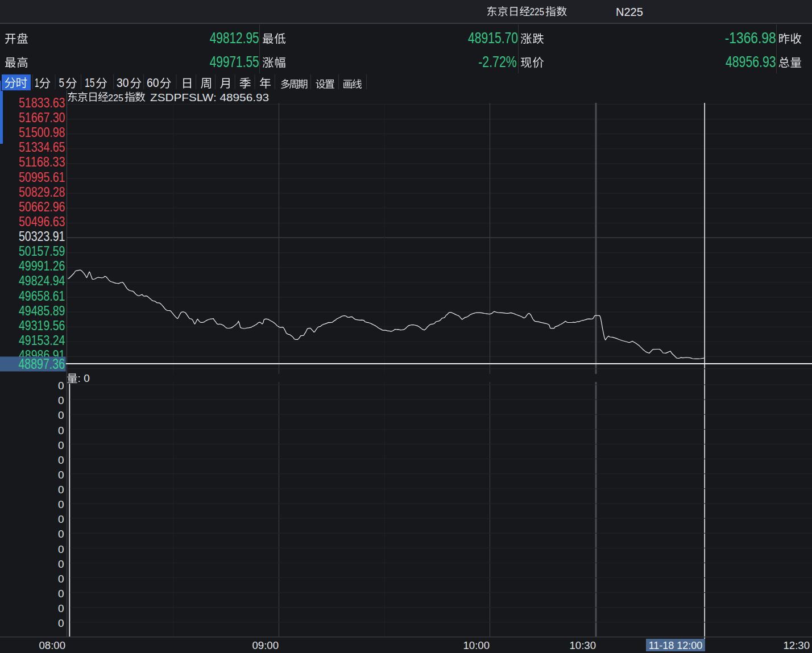 The image size is (812, 653). Describe the element at coordinates (84, 379) in the screenshot. I see `svg-text:: 0: : 0` at that location.